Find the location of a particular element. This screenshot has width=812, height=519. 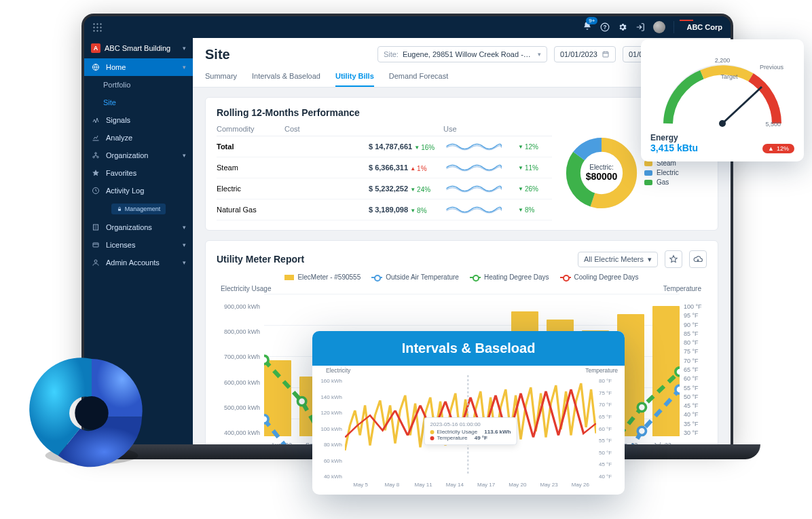

org-icon is located at coordinates (96, 155).